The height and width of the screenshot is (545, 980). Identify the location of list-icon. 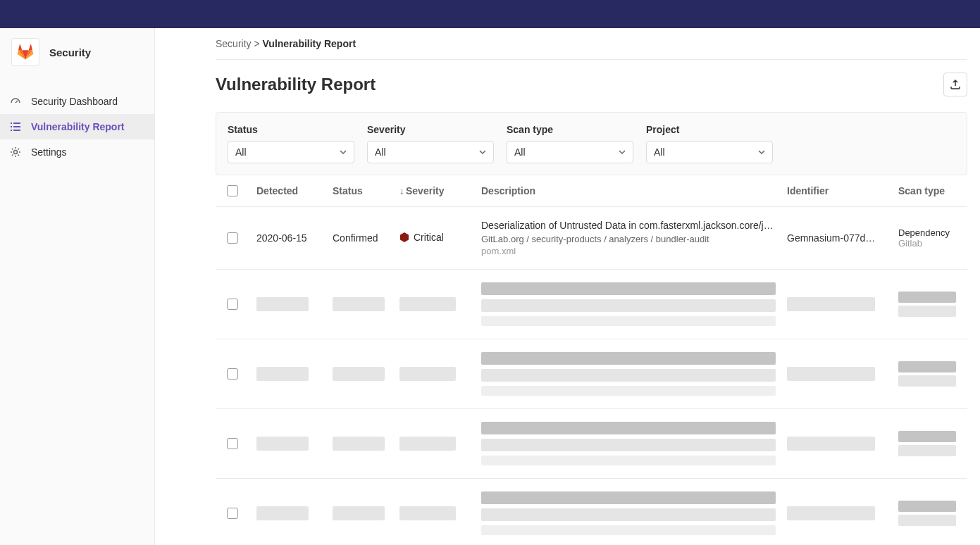
(15, 127).